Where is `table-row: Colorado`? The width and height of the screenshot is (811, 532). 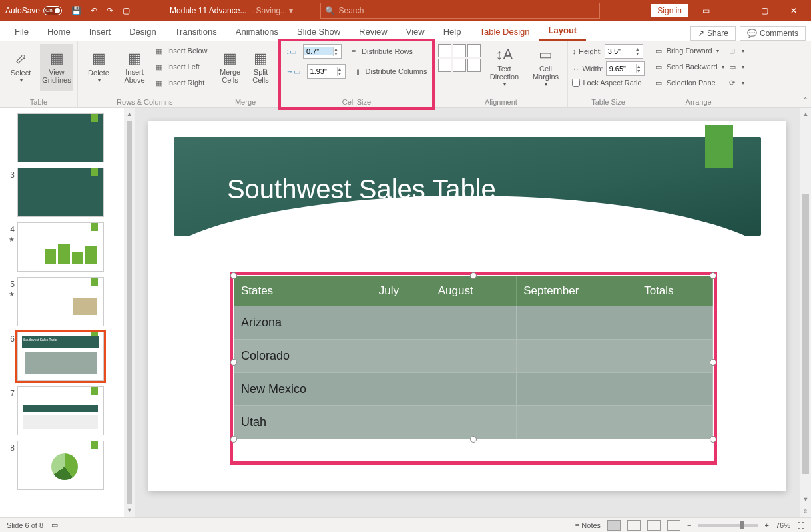 table-row: Colorado is located at coordinates (473, 356).